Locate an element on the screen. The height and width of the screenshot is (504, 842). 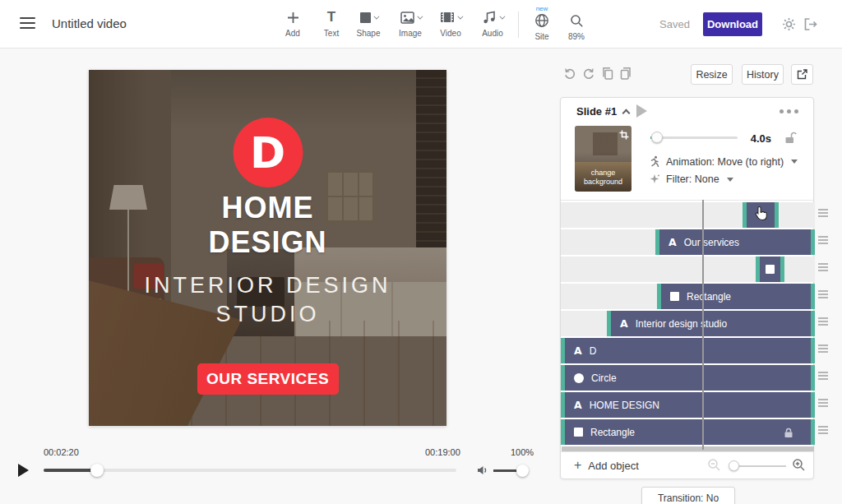
timeline-layer-bar: A HOME DESIGN is located at coordinates (687, 405).